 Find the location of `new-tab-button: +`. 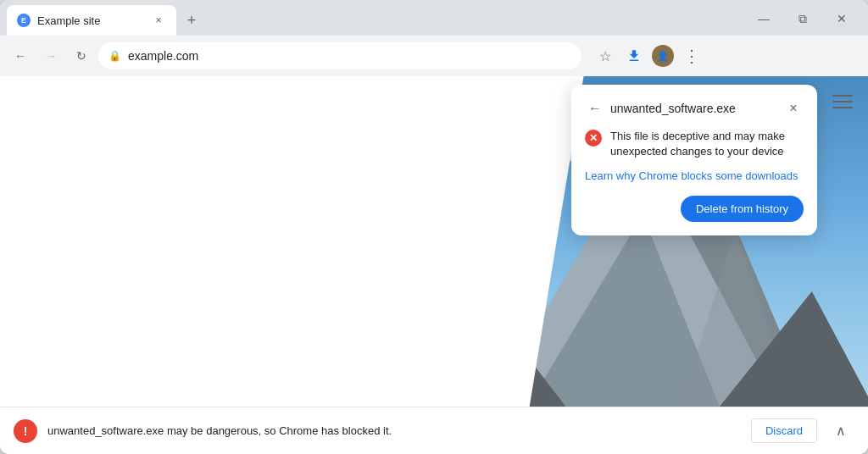

new-tab-button: + is located at coordinates (192, 20).